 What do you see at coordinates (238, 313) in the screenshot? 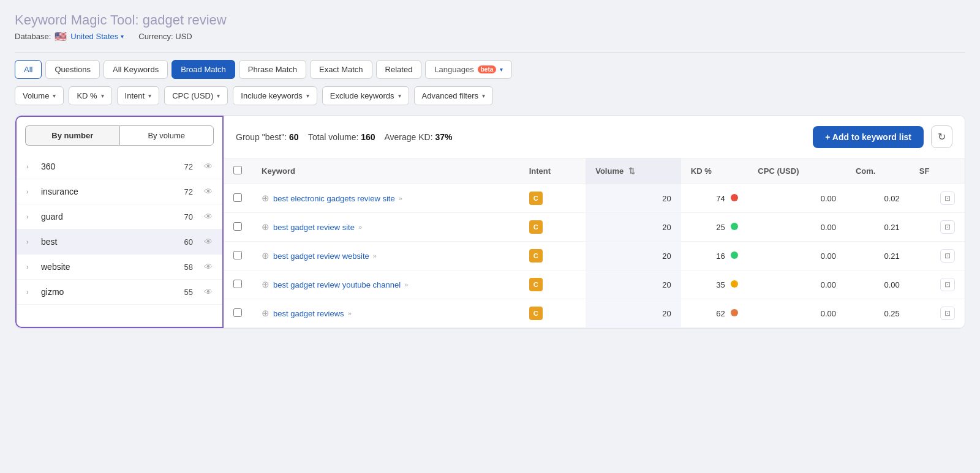
I see `row-checkbox-cell` at bounding box center [238, 313].